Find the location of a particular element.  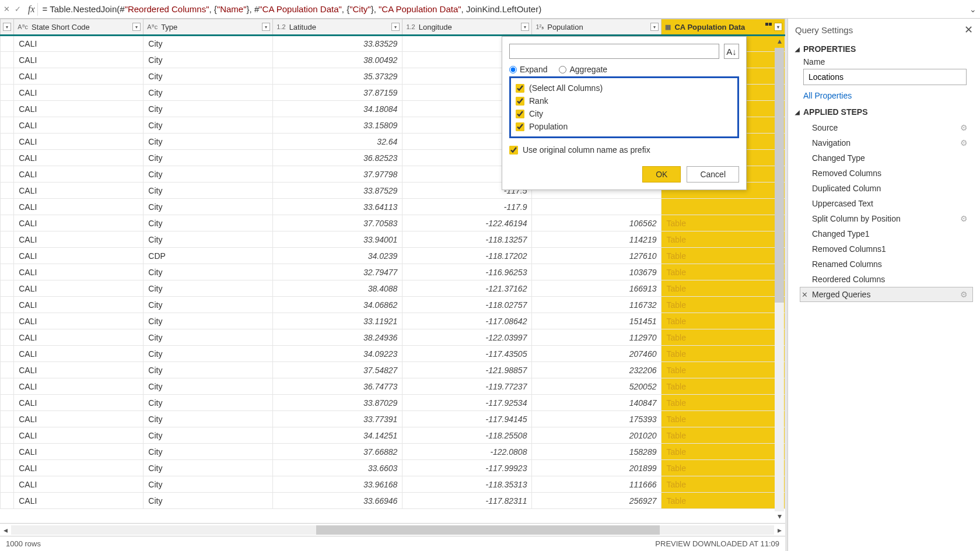

table-row: CALICity38.4088-121.37162166913Table is located at coordinates (393, 289).